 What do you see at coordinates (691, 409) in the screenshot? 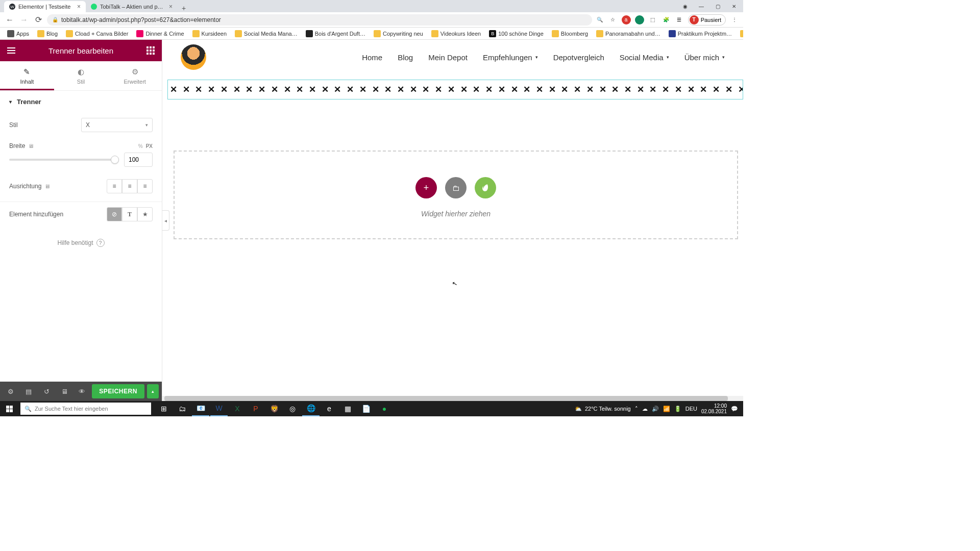
I see `tray-language: DEU` at bounding box center [691, 409].